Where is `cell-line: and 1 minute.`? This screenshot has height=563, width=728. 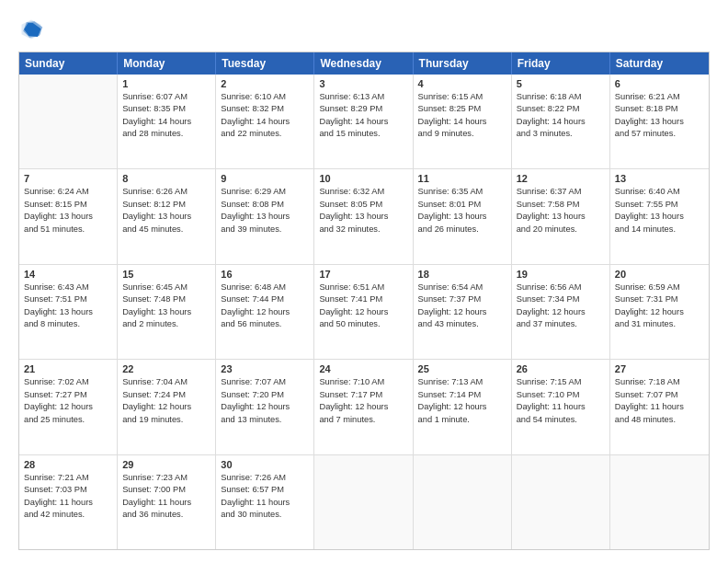
cell-line: and 1 minute. is located at coordinates (462, 419).